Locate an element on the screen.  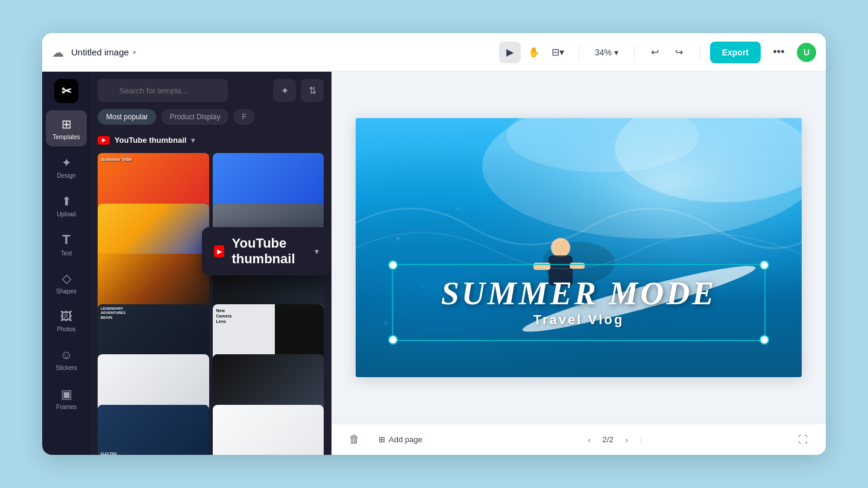
section-header-youtube: ▶ YouTube thumbnail ▾ is located at coordinates (211, 140).